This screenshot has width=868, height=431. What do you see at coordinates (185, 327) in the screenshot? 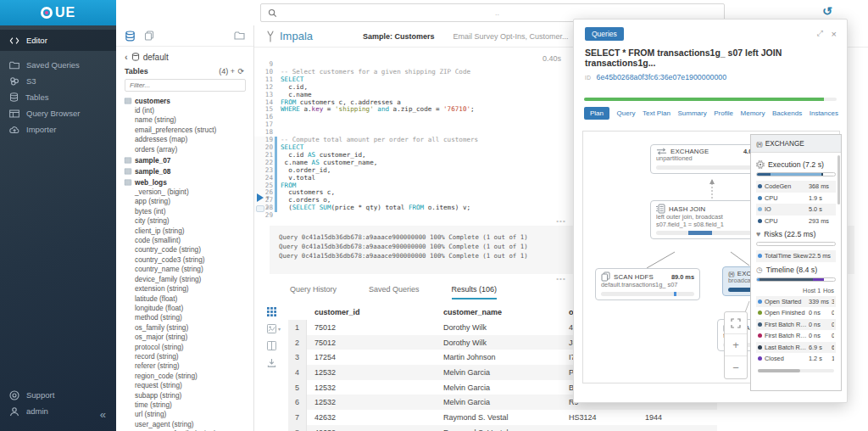
I see `column-item: os_family (string)` at bounding box center [185, 327].